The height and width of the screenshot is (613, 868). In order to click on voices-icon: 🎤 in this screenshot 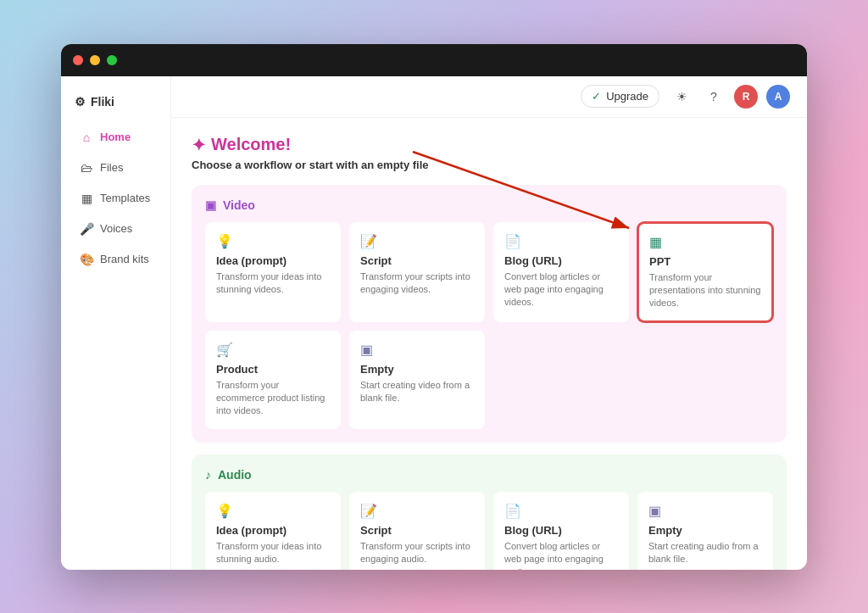, I will do `click(86, 229)`.